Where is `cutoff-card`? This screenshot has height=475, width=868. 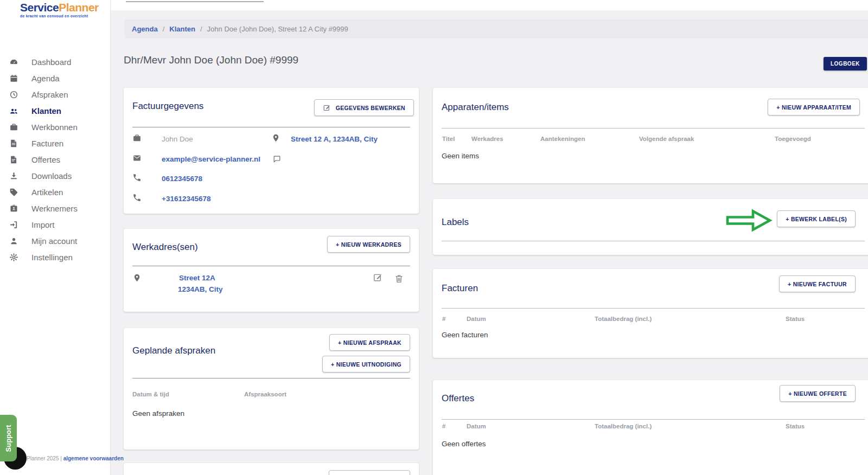
cutoff-card is located at coordinates (271, 469).